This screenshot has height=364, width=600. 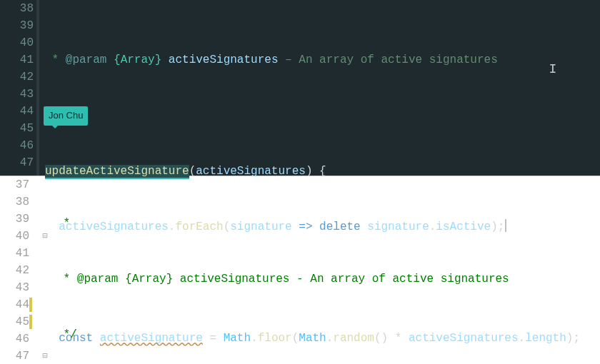 What do you see at coordinates (14, 185) in the screenshot?
I see `line-number: 37` at bounding box center [14, 185].